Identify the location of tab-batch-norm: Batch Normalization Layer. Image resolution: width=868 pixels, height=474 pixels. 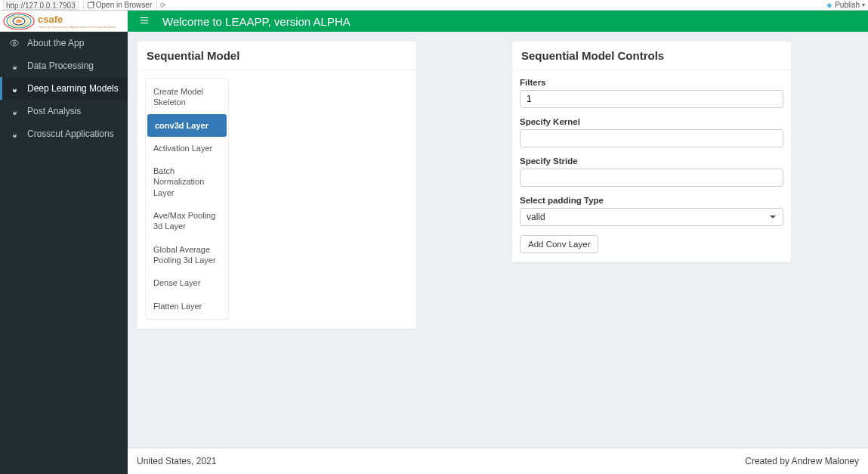
(187, 181).